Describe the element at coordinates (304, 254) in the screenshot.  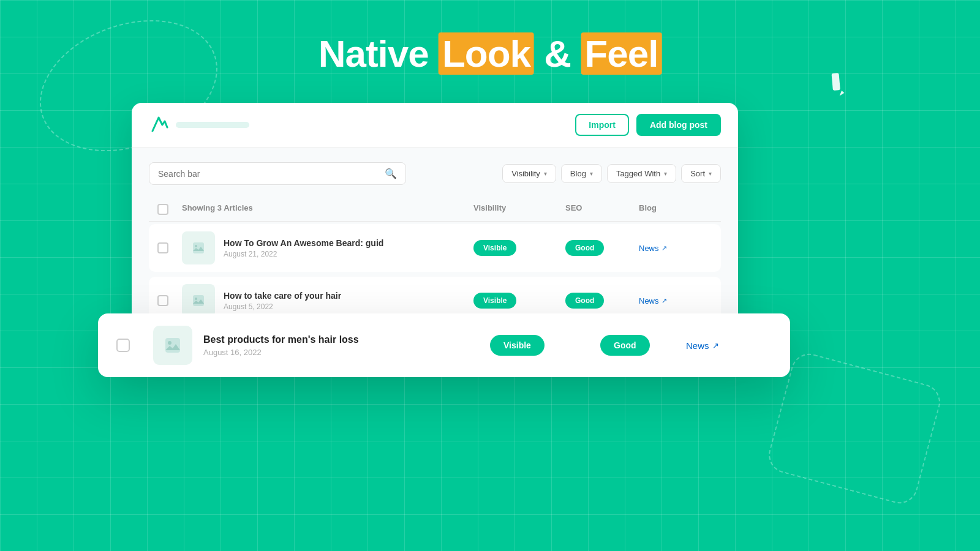
I see `article-date: August 21, 2022` at that location.